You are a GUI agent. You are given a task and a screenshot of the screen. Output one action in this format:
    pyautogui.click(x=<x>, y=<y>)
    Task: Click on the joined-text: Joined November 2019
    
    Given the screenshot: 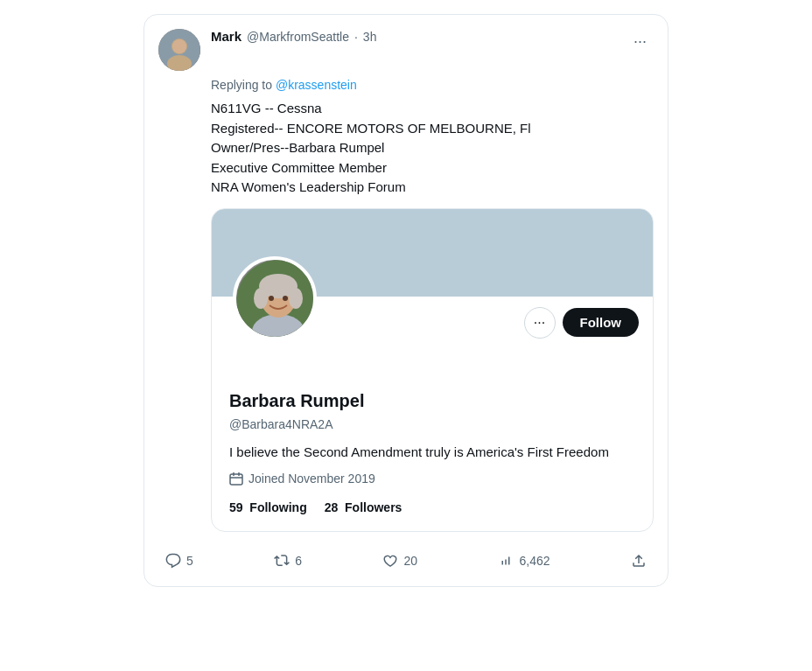 What is the action you would take?
    pyautogui.click(x=312, y=479)
    